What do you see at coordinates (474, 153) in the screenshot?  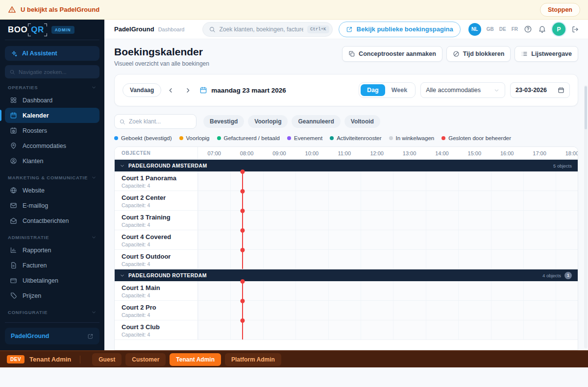 I see `time-label: 15:00` at bounding box center [474, 153].